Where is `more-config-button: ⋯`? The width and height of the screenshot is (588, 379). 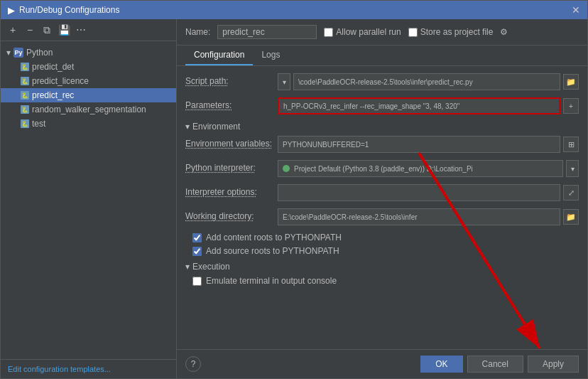 more-config-button: ⋯ is located at coordinates (81, 30).